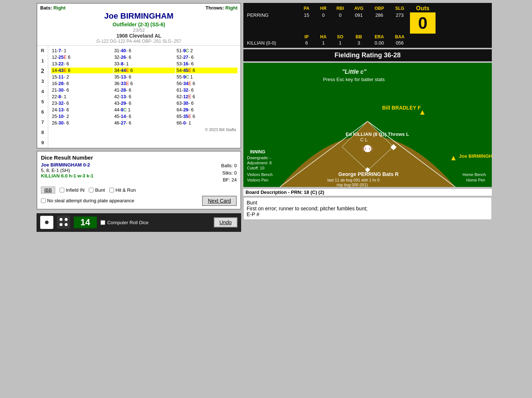 The width and height of the screenshot is (532, 398). Describe the element at coordinates (145, 103) in the screenshot. I see `result-cell: 43-29- 6` at that location.